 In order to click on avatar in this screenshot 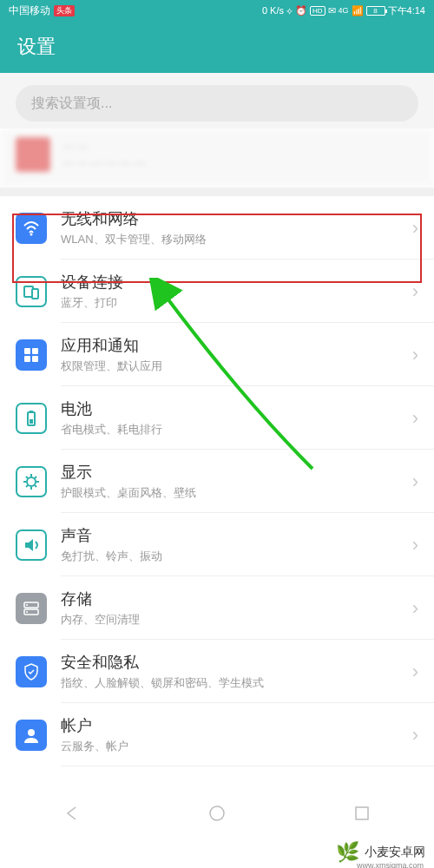, I will do `click(33, 155)`.